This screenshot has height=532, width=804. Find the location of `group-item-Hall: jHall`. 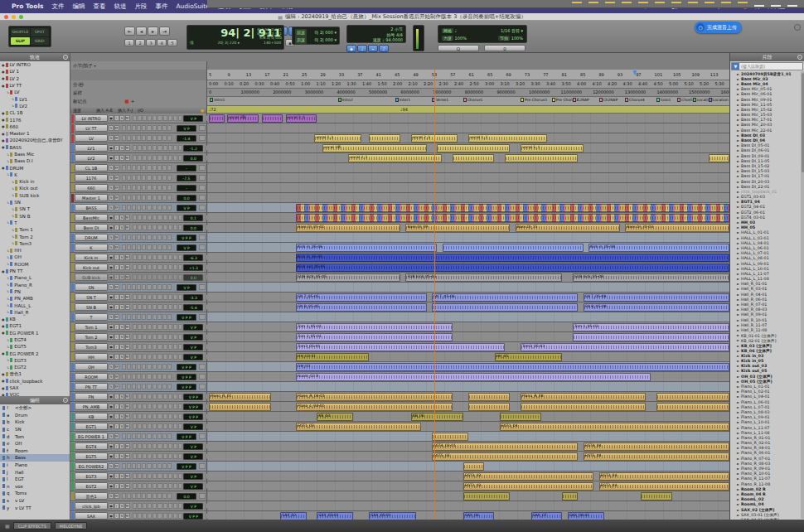

group-item-Hall: jHall is located at coordinates (35, 472).